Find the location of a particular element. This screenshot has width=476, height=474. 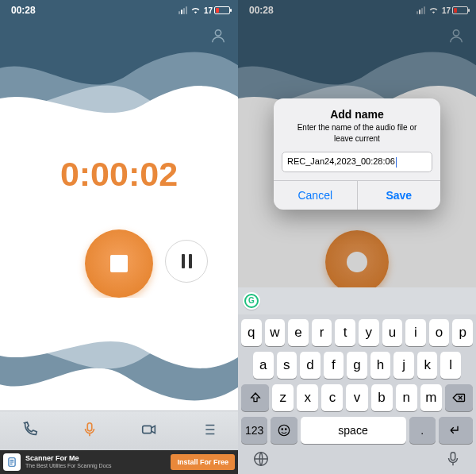

cancel-button: Cancel is located at coordinates (316, 195).